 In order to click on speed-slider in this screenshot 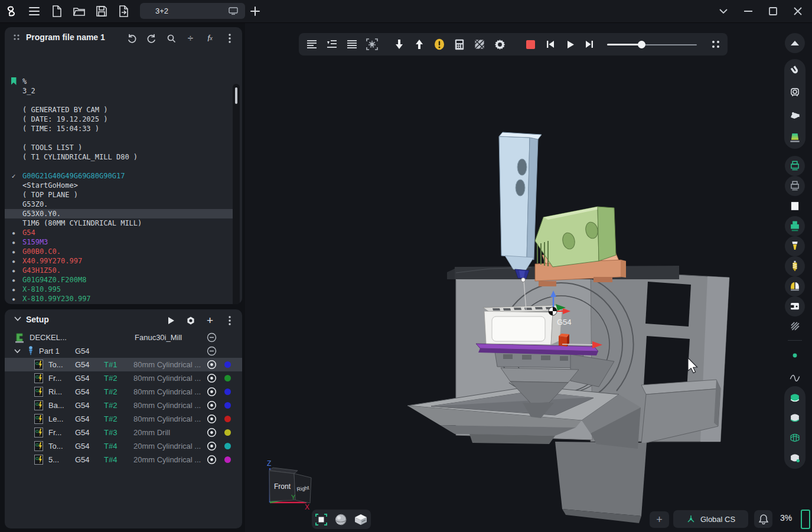, I will do `click(652, 45)`.